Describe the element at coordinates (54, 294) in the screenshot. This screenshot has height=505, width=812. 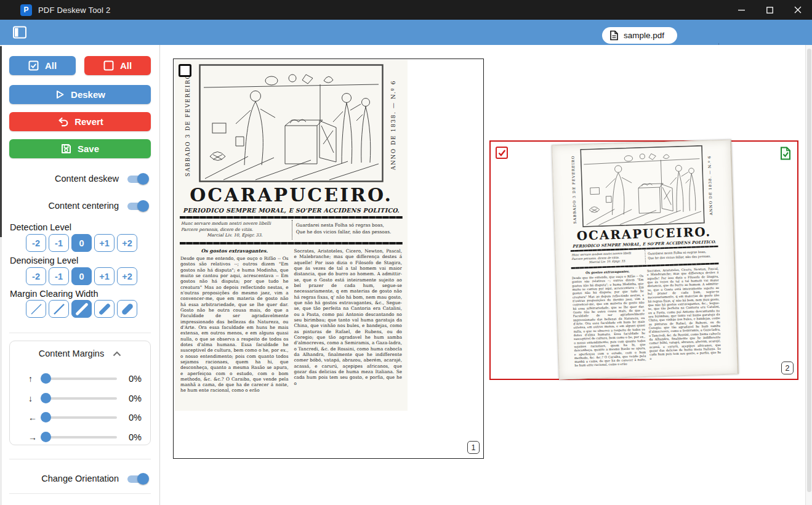
I see `margin-clearing-label: Margin Clearing Width` at that location.